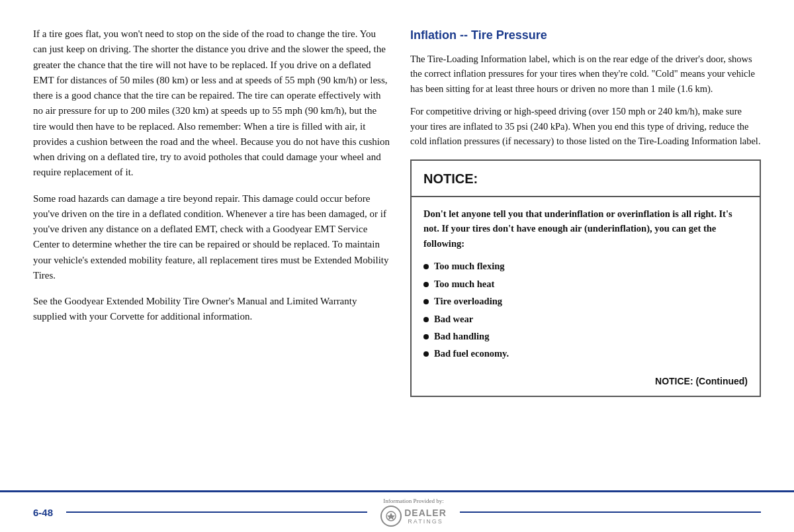 The image size is (794, 532). Describe the element at coordinates (43, 512) in the screenshot. I see `page-number: 6-48` at that location.